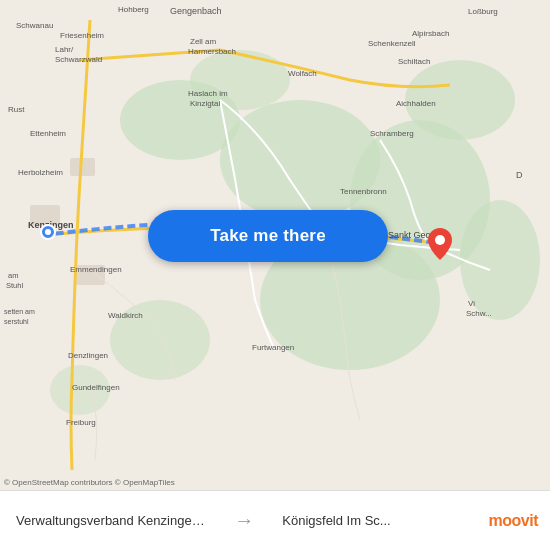 This screenshot has height=550, width=550. Describe the element at coordinates (81, 422) in the screenshot. I see `svg-text: Freiburg` at that location.